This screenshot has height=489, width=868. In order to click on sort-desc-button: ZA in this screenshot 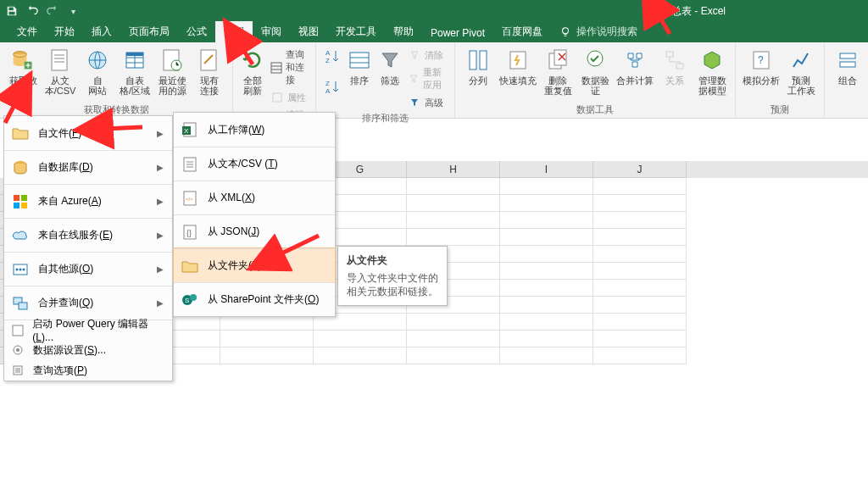, I will do `click(332, 91)`.